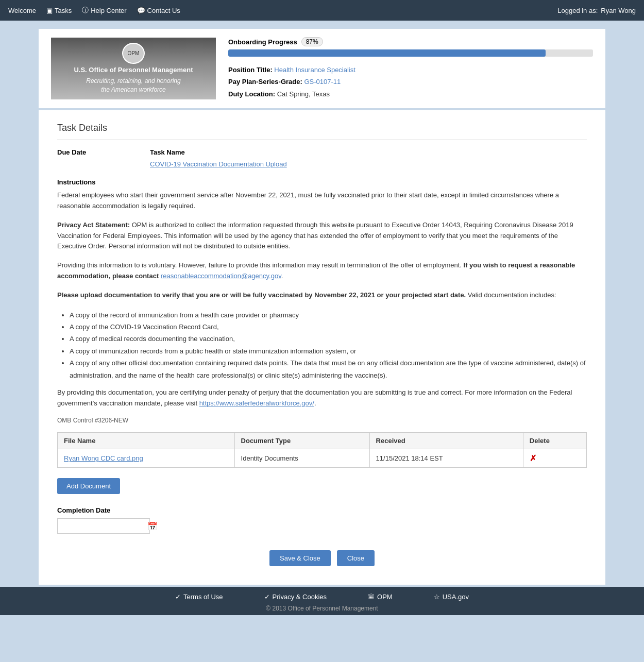 Image resolution: width=644 pixels, height=662 pixels. Describe the element at coordinates (355, 558) in the screenshot. I see `close-button: Close` at that location.